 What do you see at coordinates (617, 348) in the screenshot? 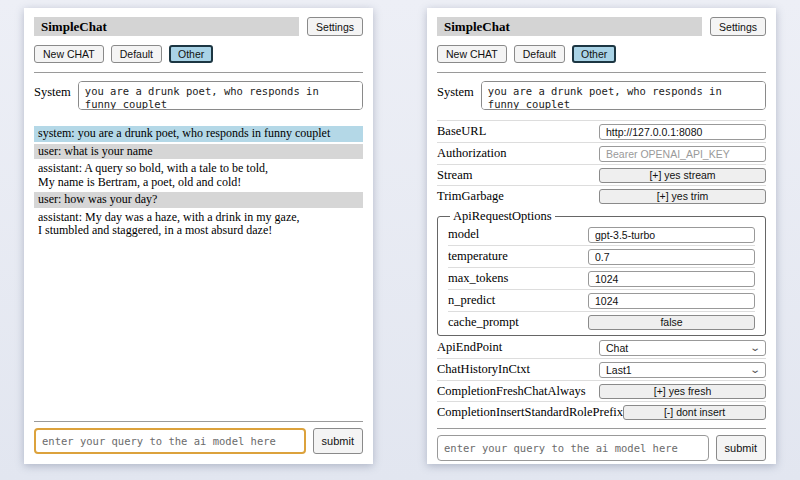
I see `select-value: Chat` at bounding box center [617, 348].